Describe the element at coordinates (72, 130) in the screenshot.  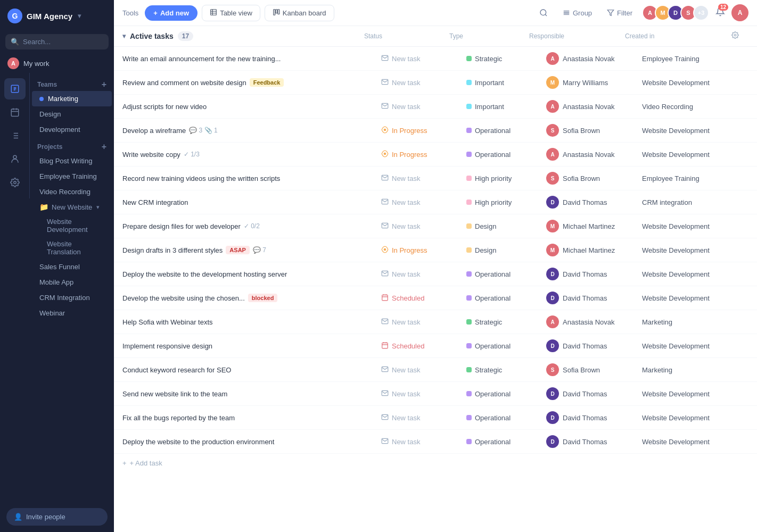
I see `sidebar-item-development: Development` at that location.